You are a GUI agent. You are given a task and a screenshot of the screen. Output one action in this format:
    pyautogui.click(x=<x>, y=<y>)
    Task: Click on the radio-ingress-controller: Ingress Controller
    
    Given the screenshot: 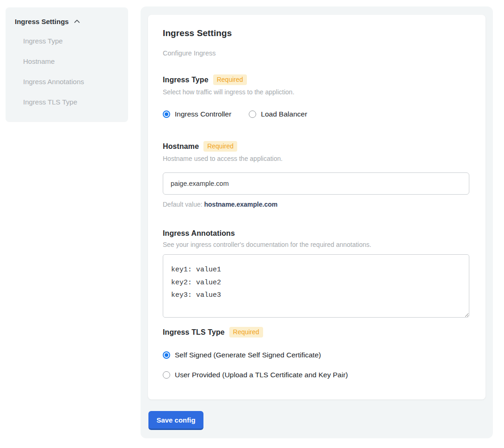 What is the action you would take?
    pyautogui.click(x=197, y=114)
    